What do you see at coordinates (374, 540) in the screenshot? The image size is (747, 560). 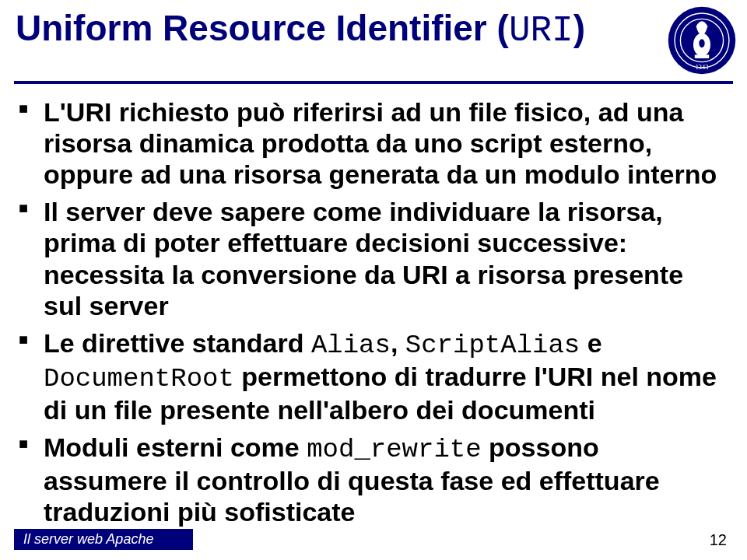 I see `slide-footer: Il server web Apache 12` at bounding box center [374, 540].